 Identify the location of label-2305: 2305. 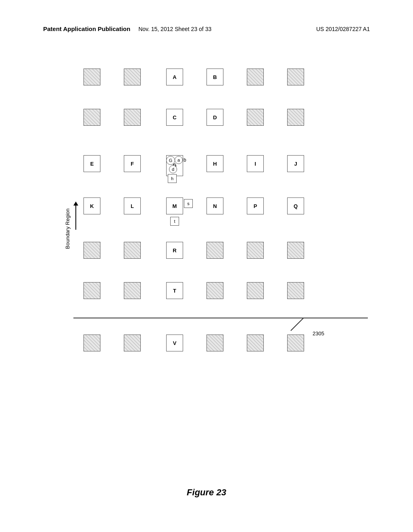
(319, 334).